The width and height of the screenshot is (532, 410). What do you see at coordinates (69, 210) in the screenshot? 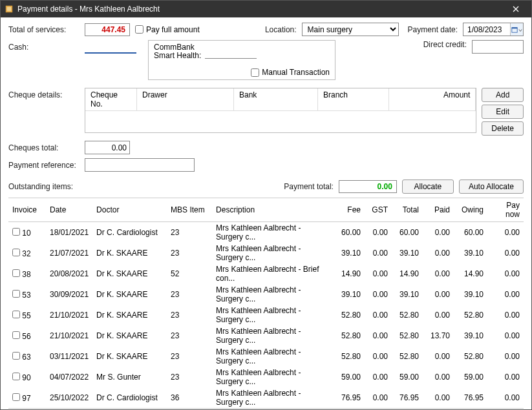
I see `col-date: Date` at bounding box center [69, 210].